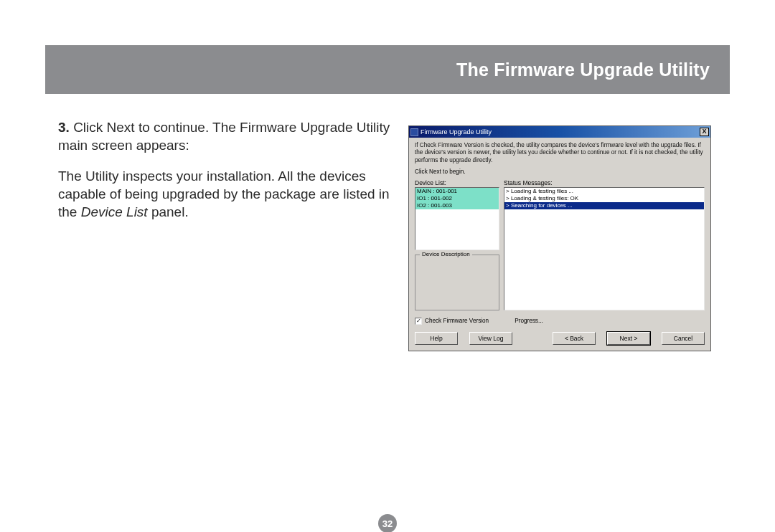  Describe the element at coordinates (415, 132) in the screenshot. I see `app-icon` at that location.